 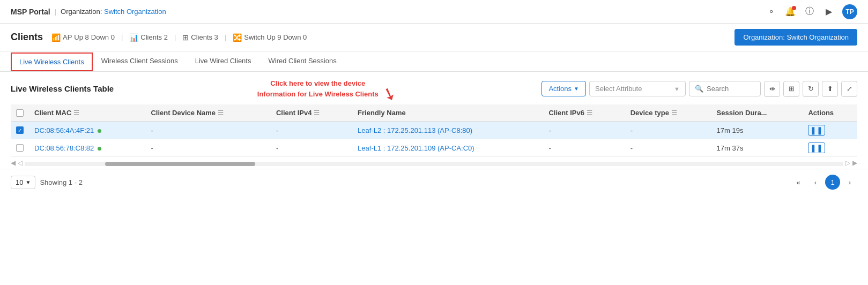 I want to click on red-arrow-icon: ➘, so click(x=389, y=93).